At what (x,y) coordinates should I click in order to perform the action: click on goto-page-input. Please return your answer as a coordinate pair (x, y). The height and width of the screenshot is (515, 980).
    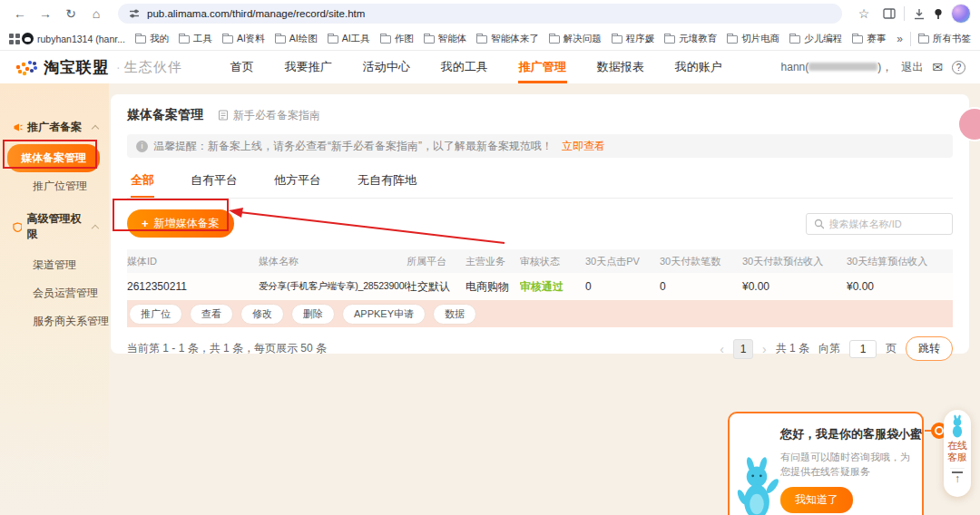
    Looking at the image, I should click on (863, 349).